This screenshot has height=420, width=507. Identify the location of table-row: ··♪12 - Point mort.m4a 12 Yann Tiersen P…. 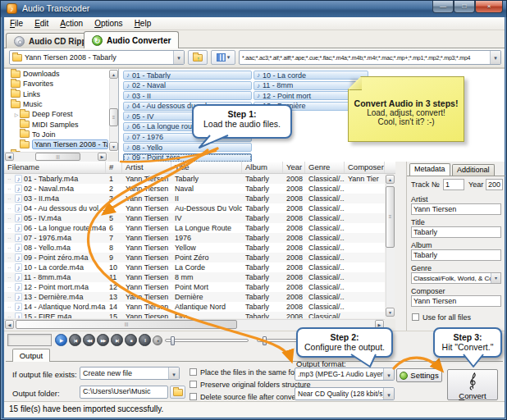
(194, 287).